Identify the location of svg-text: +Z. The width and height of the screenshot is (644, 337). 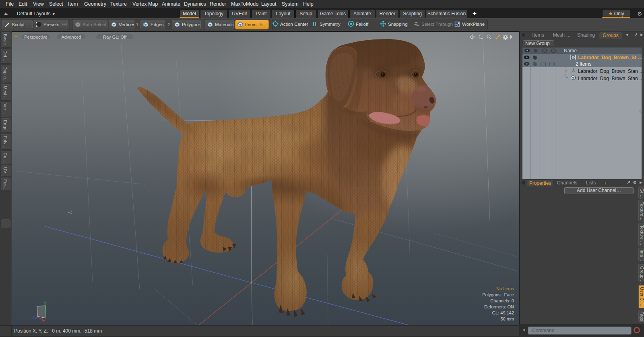
(70, 213).